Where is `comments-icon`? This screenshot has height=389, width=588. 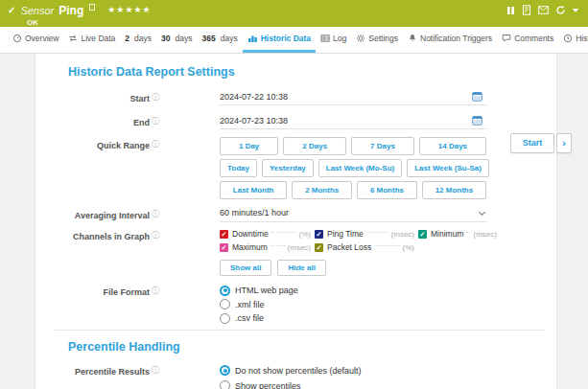
comments-icon is located at coordinates (506, 38).